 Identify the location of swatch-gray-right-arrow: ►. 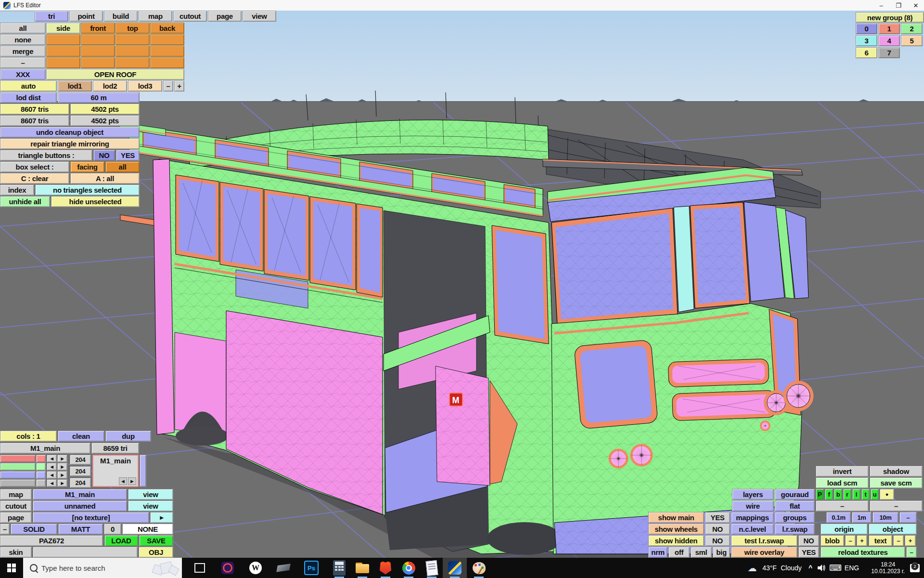
(63, 483).